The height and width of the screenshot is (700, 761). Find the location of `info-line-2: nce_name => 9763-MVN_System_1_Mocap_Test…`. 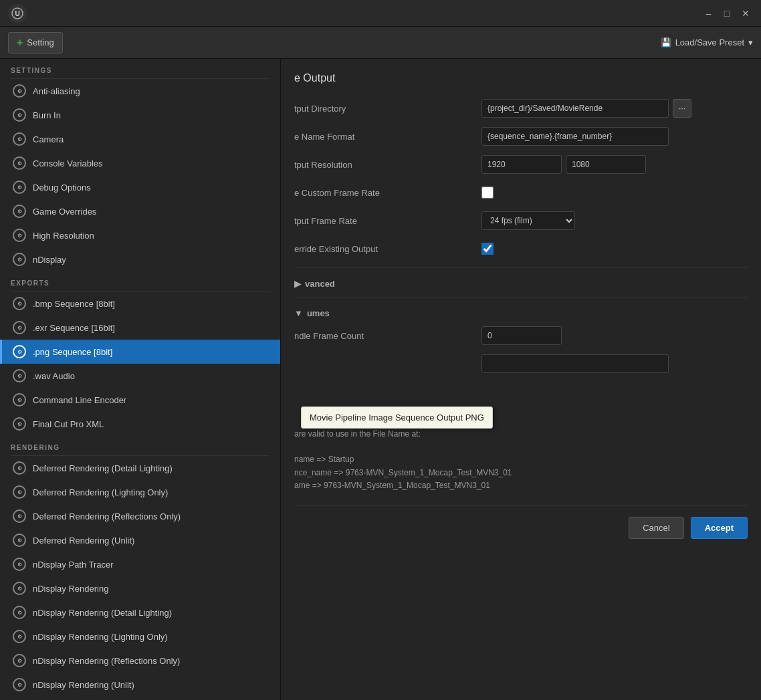

info-line-2: nce_name => 9763-MVN_System_1_Mocap_Test… is located at coordinates (403, 473).